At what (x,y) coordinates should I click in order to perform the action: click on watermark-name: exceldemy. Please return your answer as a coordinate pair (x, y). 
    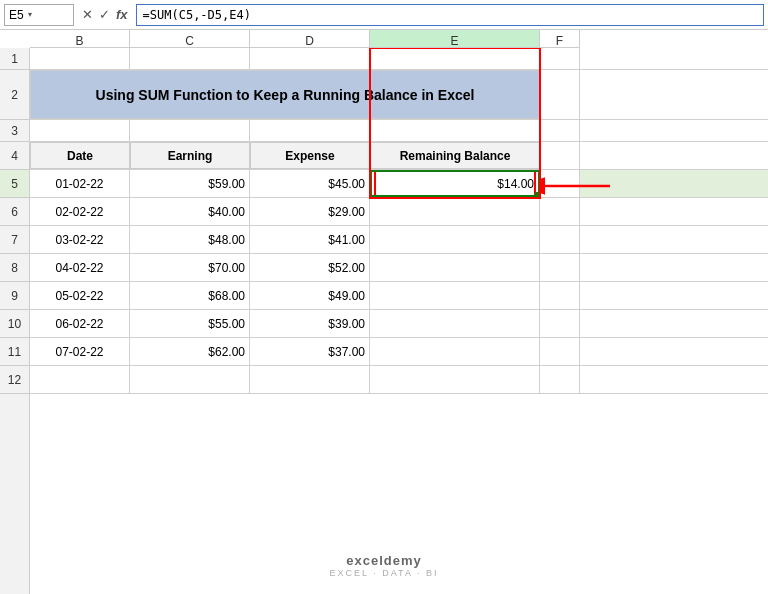
    Looking at the image, I should click on (384, 560).